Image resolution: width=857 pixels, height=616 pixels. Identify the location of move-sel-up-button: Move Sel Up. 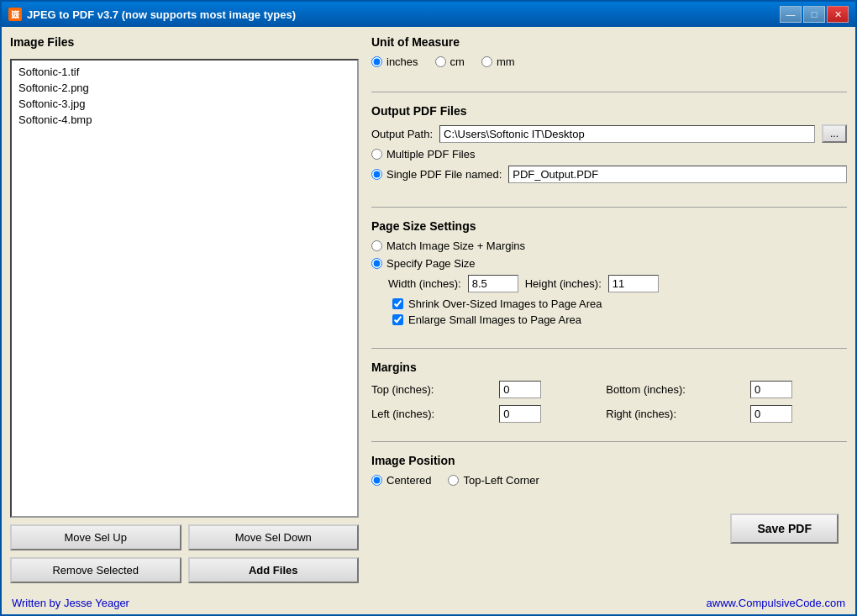
(96, 538).